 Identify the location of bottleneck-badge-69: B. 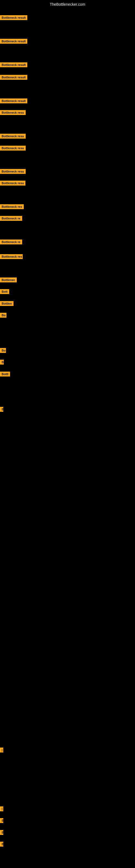
(1, 833).